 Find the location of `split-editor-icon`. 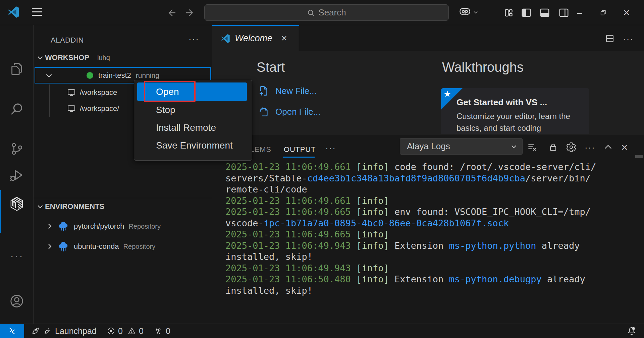

split-editor-icon is located at coordinates (610, 39).